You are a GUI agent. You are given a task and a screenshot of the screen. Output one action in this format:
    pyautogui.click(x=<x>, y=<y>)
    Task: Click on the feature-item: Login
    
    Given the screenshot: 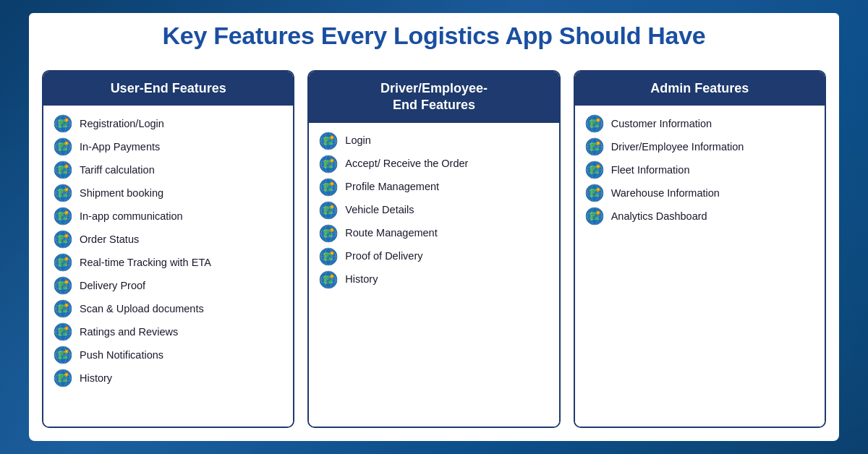 What is the action you would take?
    pyautogui.click(x=434, y=141)
    